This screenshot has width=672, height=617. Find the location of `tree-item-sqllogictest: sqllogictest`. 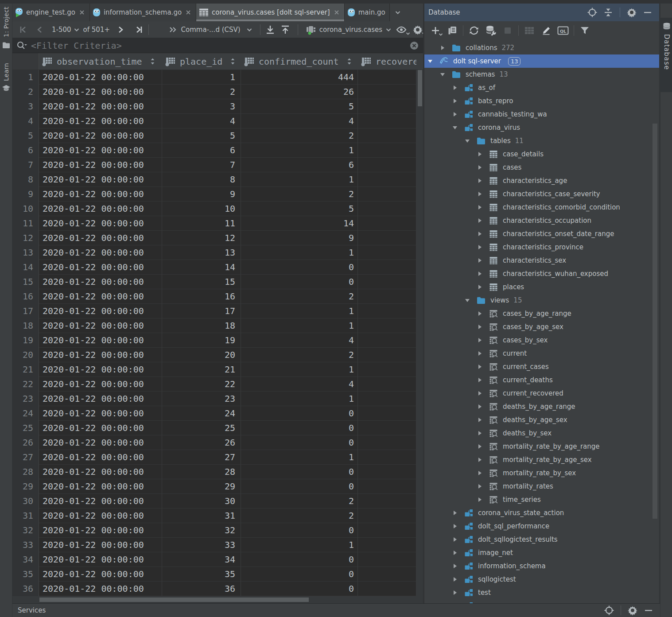

tree-item-sqllogictest: sqllogictest is located at coordinates (542, 579).